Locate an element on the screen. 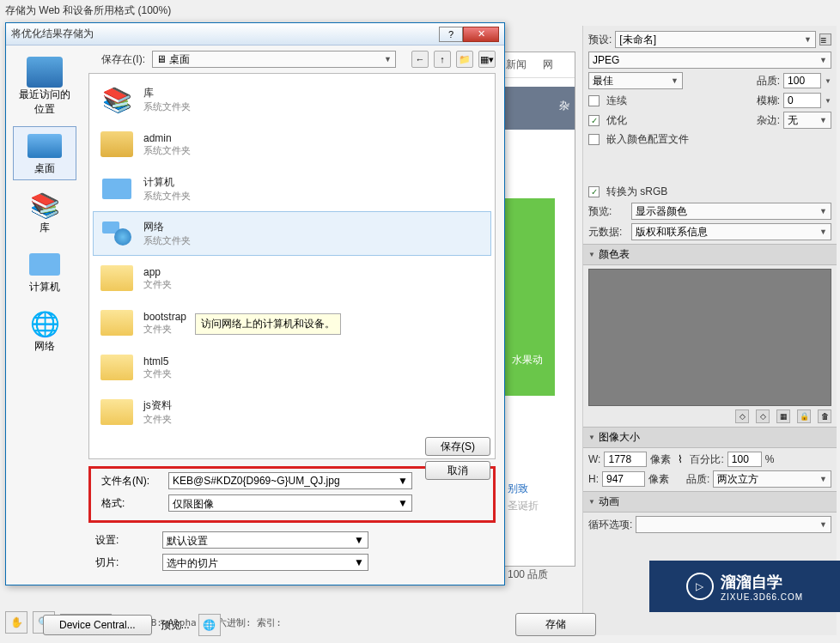 Image resolution: width=840 pixels, height=643 pixels. save-in-select: 🖥 桌面▼ is located at coordinates (274, 59).